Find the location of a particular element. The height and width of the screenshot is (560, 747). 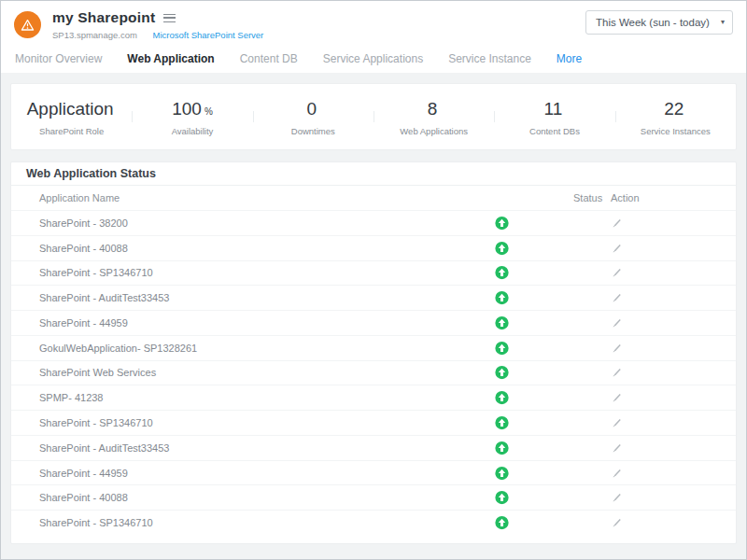

stat-label: SharePoint Role is located at coordinates (71, 131).